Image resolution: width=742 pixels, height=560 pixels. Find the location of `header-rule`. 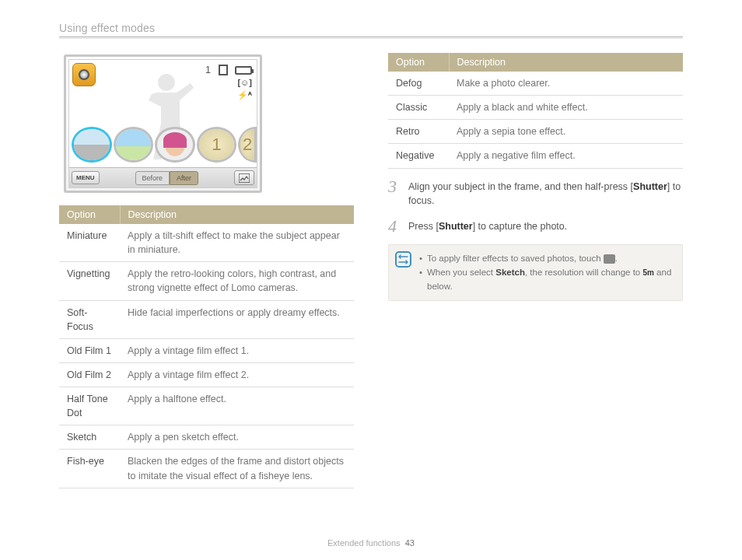

header-rule is located at coordinates (371, 37).